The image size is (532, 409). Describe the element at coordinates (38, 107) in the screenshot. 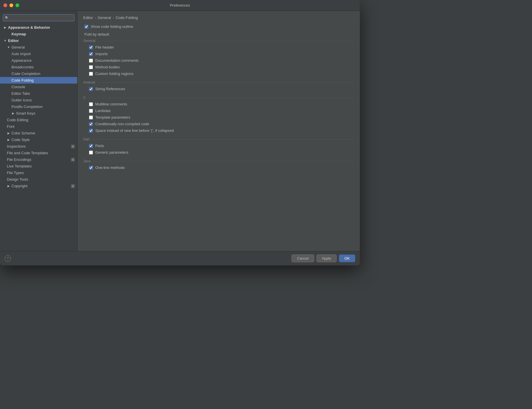

I see `sidebar-item-postfix-completion: Postfix Completion` at that location.